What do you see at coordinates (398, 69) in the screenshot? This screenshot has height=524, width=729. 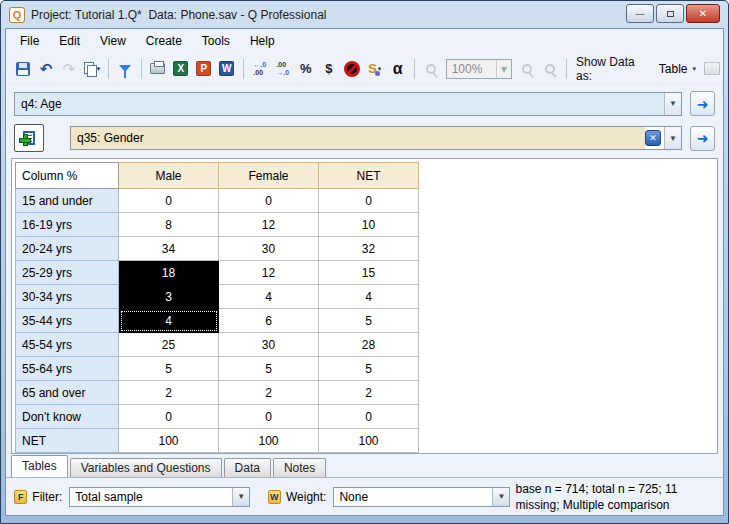 I see `alpha-button: α` at bounding box center [398, 69].